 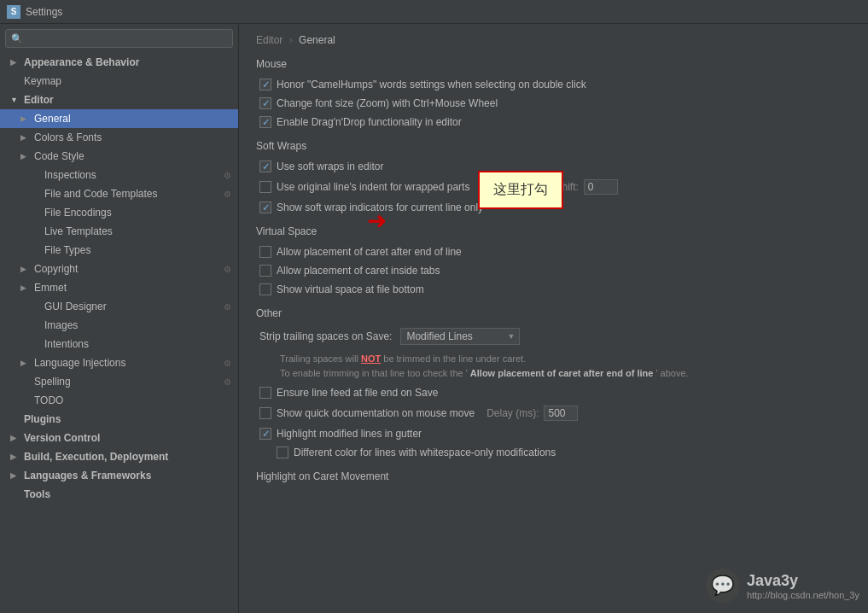 What do you see at coordinates (119, 119) in the screenshot?
I see `sidebar-item-general: ▶ General` at bounding box center [119, 119].